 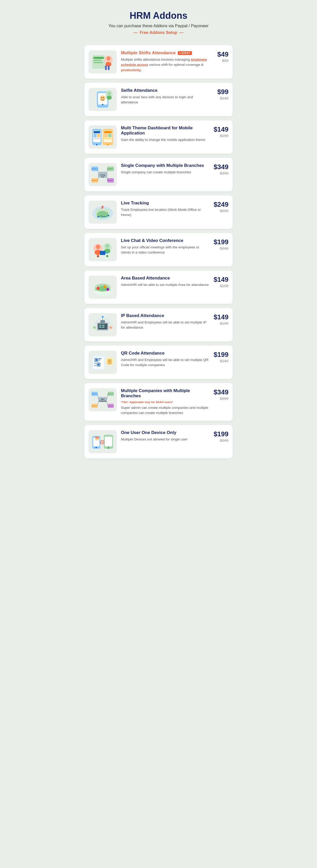 What do you see at coordinates (224, 323) in the screenshot?
I see `addon-price-original-ip-based-attendance: $199` at bounding box center [224, 323].